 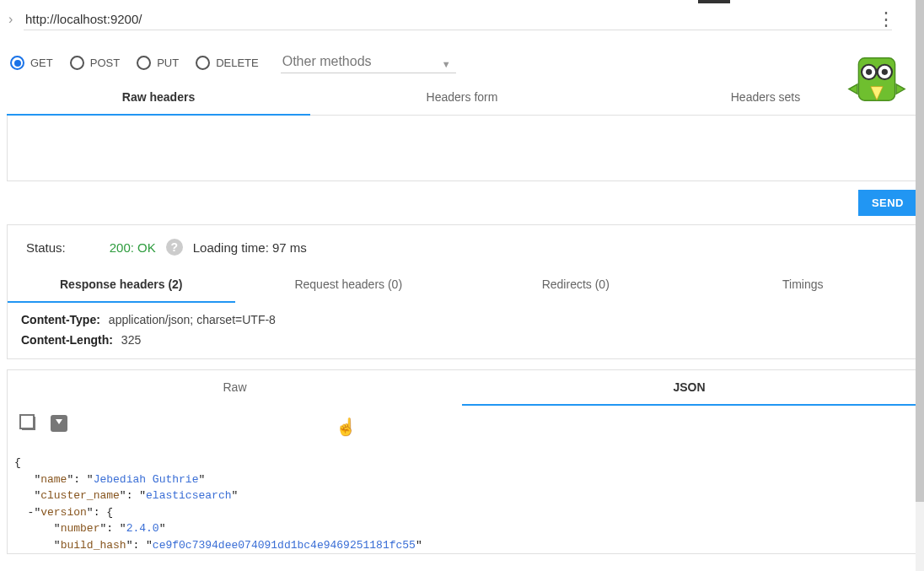 What do you see at coordinates (462, 285) in the screenshot?
I see `status-tabs: Response headers (2) Request headers (0)…` at bounding box center [462, 285].